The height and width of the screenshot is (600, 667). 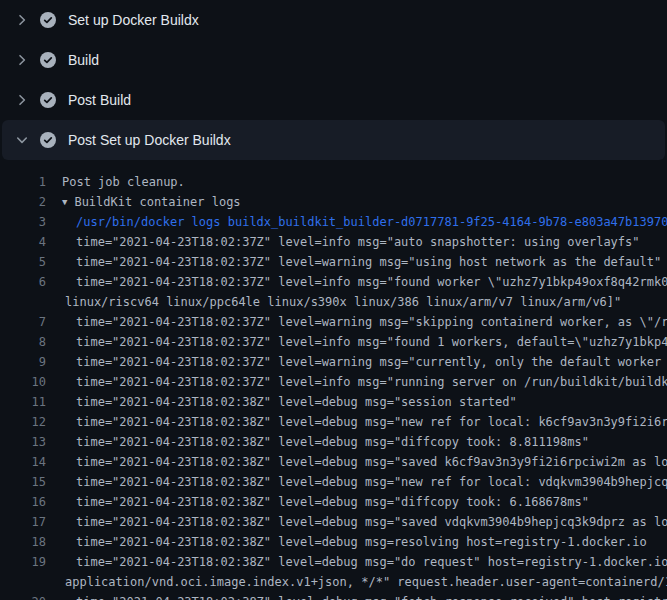 What do you see at coordinates (124, 182) in the screenshot?
I see `log-line-text: Post job cleanup.` at bounding box center [124, 182].